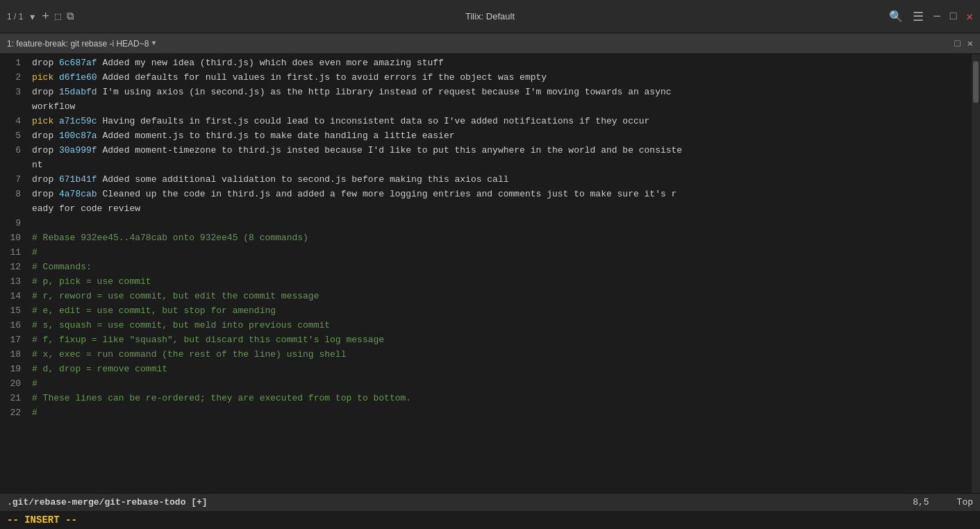  Describe the element at coordinates (490, 17) in the screenshot. I see `title-bar: 1 / 1 ▾ + ⬚ ⧉ Tilix: Default 🔍 ☰ ─ □ ✕` at that location.